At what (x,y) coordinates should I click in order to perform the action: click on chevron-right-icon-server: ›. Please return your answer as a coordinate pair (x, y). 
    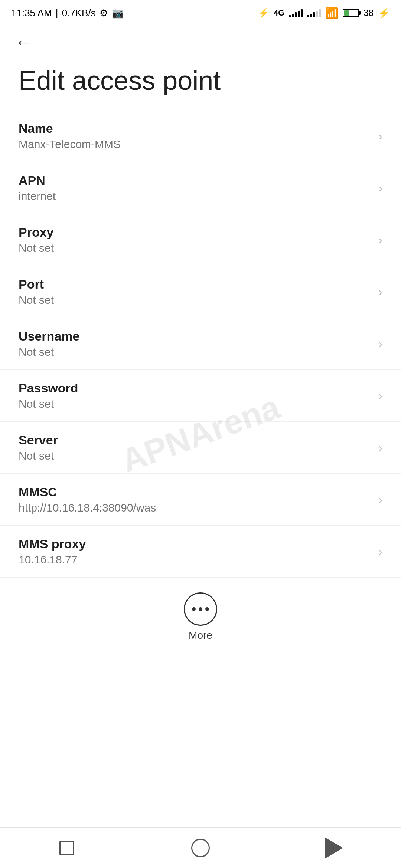
    Looking at the image, I should click on (380, 447).